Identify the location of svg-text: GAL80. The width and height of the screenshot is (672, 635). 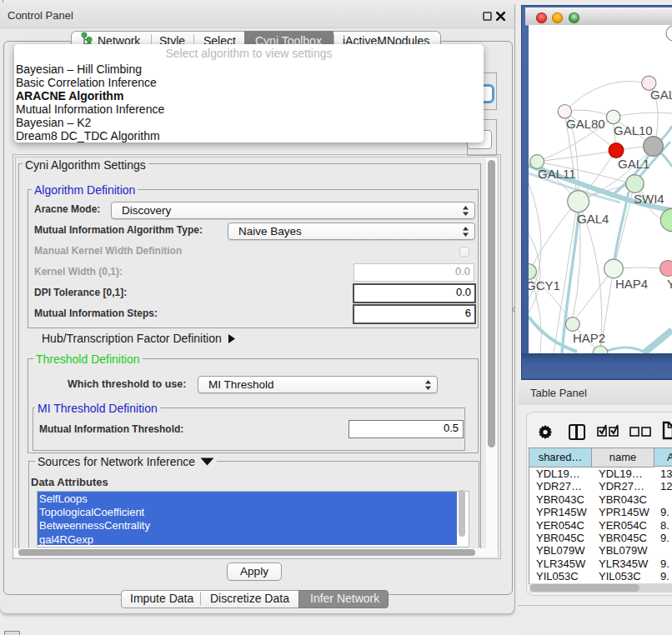
(585, 123).